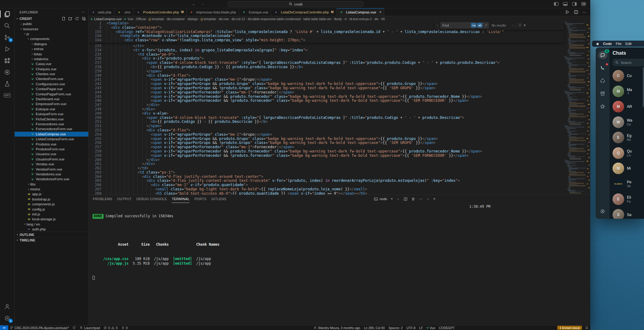 Image resolution: width=644 pixels, height=330 pixels. I want to click on split-terminal-icon, so click(406, 199).